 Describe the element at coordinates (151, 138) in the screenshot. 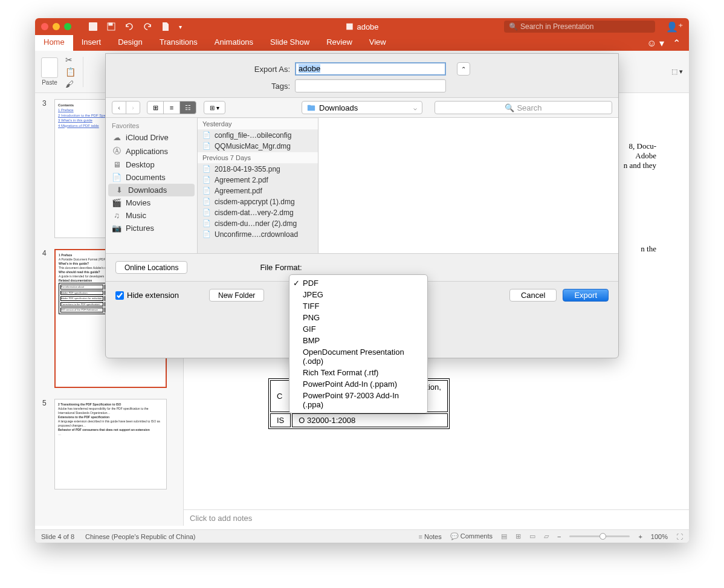

I see `sidebar-icloud: ☁iCloud Drive` at that location.